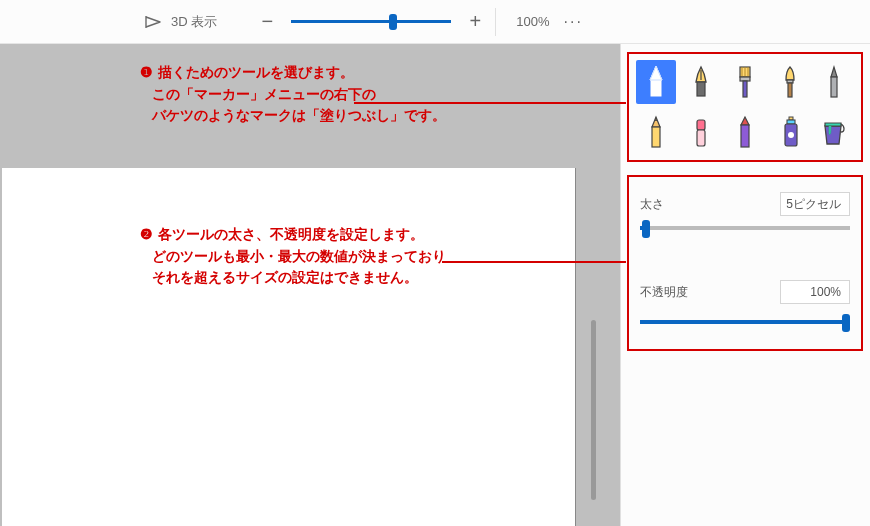 The image size is (870, 526). Describe the element at coordinates (475, 22) in the screenshot. I see `zoom-in-button: +` at that location.